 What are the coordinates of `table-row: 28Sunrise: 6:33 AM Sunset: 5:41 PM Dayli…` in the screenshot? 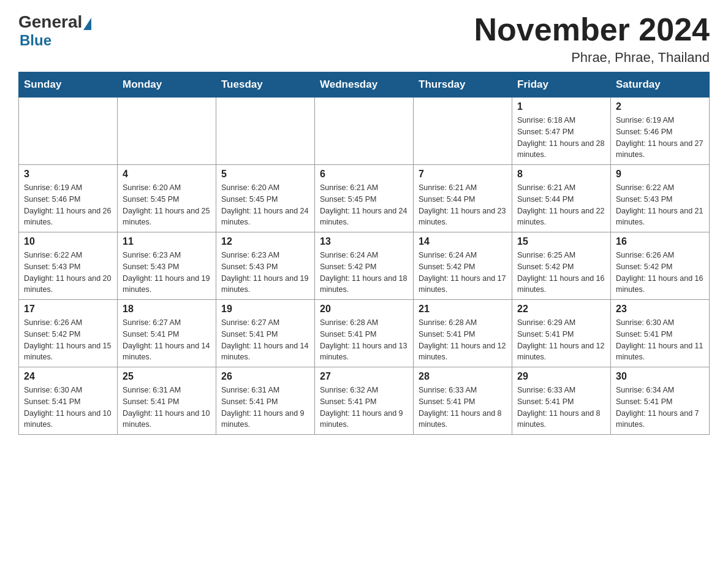 It's located at (463, 401).